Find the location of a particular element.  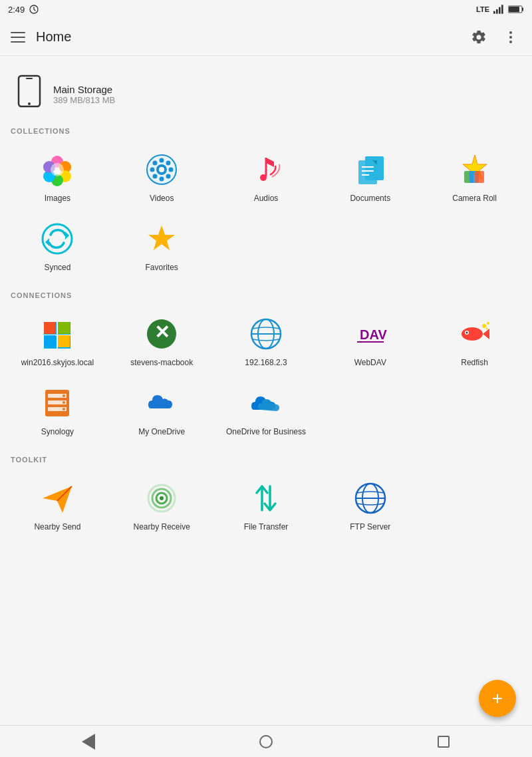

onedrive-biz-label: OneDrive for Business is located at coordinates (266, 432).